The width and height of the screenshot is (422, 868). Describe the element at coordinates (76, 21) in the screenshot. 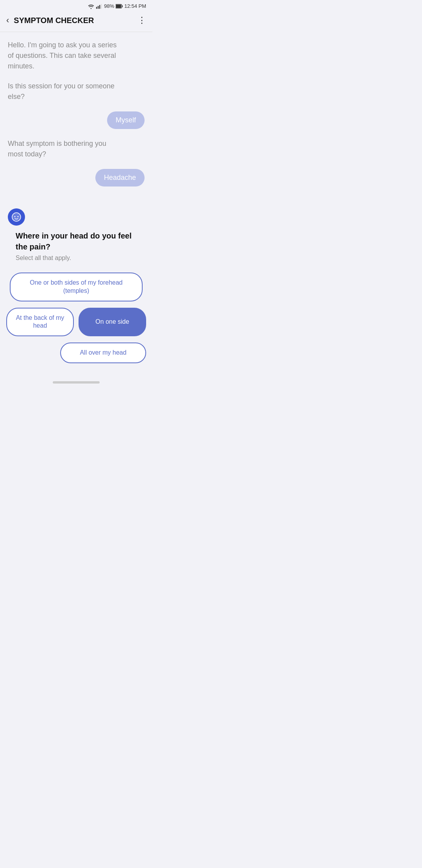

I see `top-navigation: ‹ SYMPTOM CHECKER ⋮` at that location.